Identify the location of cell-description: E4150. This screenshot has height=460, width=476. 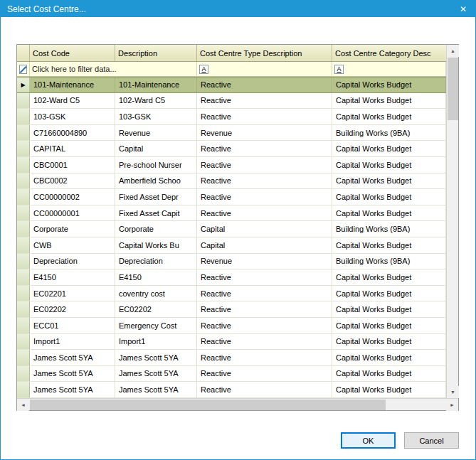
(157, 277).